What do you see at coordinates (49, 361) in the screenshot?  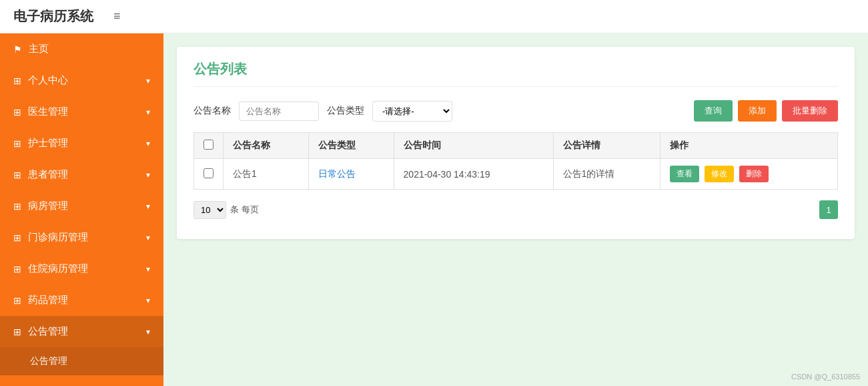 I see `sidebar-sub-label-notice-manage: 公告管理` at bounding box center [49, 361].